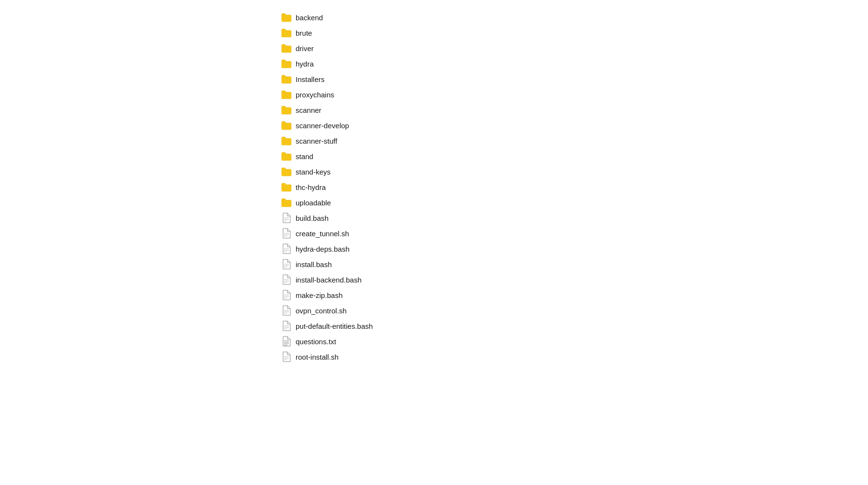 Image resolution: width=868 pixels, height=485 pixels. I want to click on list-item: scanner, so click(573, 110).